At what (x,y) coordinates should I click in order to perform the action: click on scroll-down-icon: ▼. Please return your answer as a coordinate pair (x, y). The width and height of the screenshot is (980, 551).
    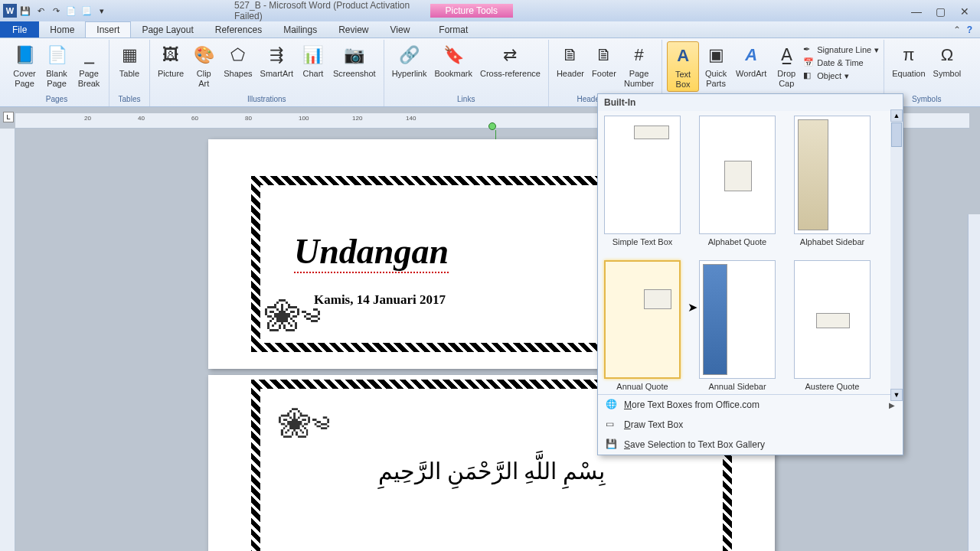
    Looking at the image, I should click on (897, 395).